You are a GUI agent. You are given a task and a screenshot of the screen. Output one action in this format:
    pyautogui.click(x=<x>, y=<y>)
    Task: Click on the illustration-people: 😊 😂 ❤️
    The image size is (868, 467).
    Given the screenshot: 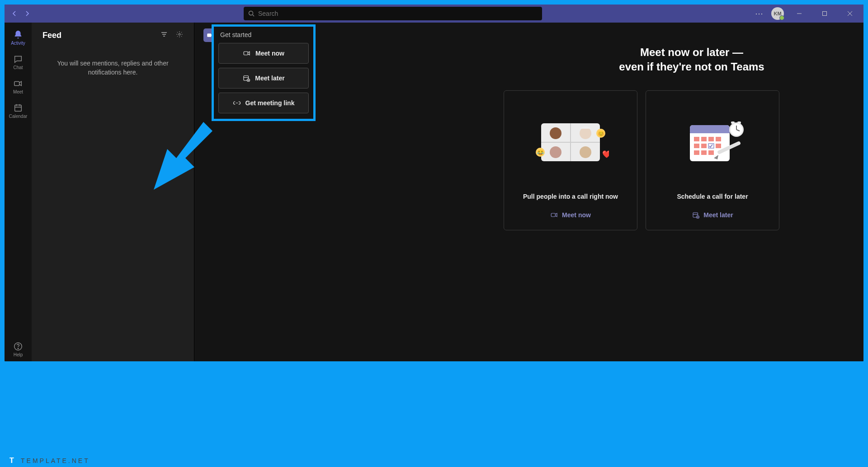 What is the action you would take?
    pyautogui.click(x=571, y=142)
    